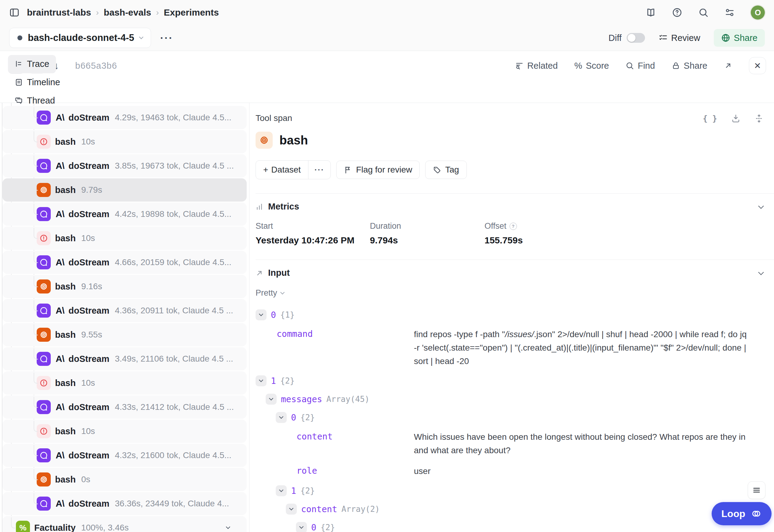 Image resolution: width=774 pixels, height=532 pixels. What do you see at coordinates (274, 381) in the screenshot?
I see `json-key: 1` at bounding box center [274, 381].